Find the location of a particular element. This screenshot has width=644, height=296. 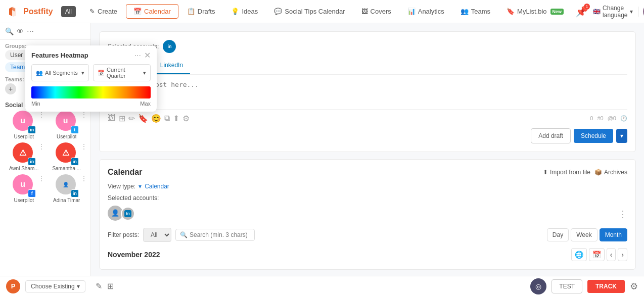

heatmap-close-button: ✕ is located at coordinates (148, 56).